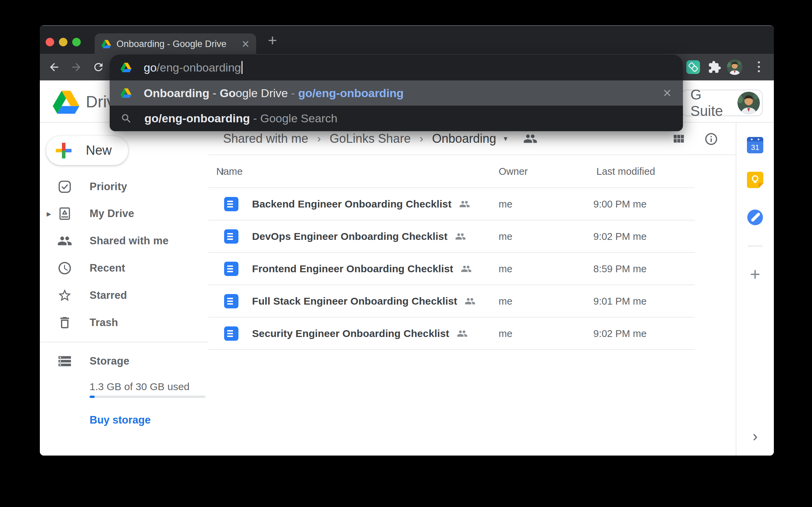 The width and height of the screenshot is (812, 507). Describe the element at coordinates (352, 204) in the screenshot. I see `file-name: Backend Engineer Onboarding Checklist` at that location.